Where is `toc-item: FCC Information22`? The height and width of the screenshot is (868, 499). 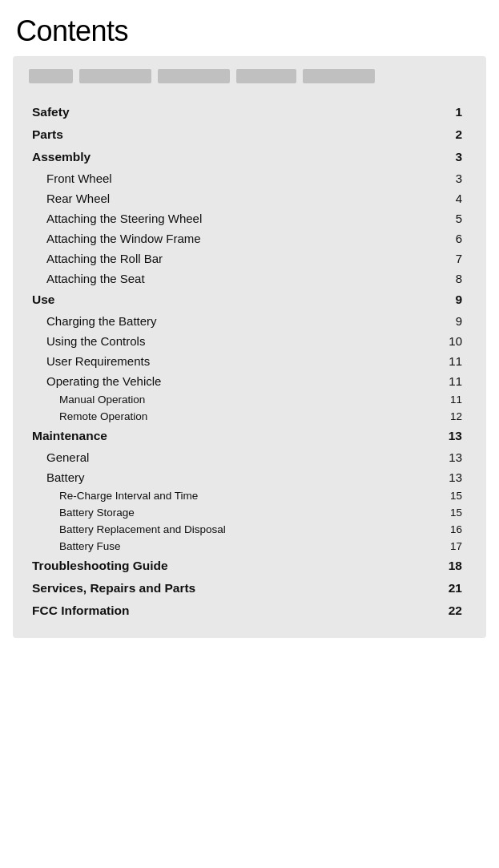 toc-item: FCC Information22 is located at coordinates (250, 611).